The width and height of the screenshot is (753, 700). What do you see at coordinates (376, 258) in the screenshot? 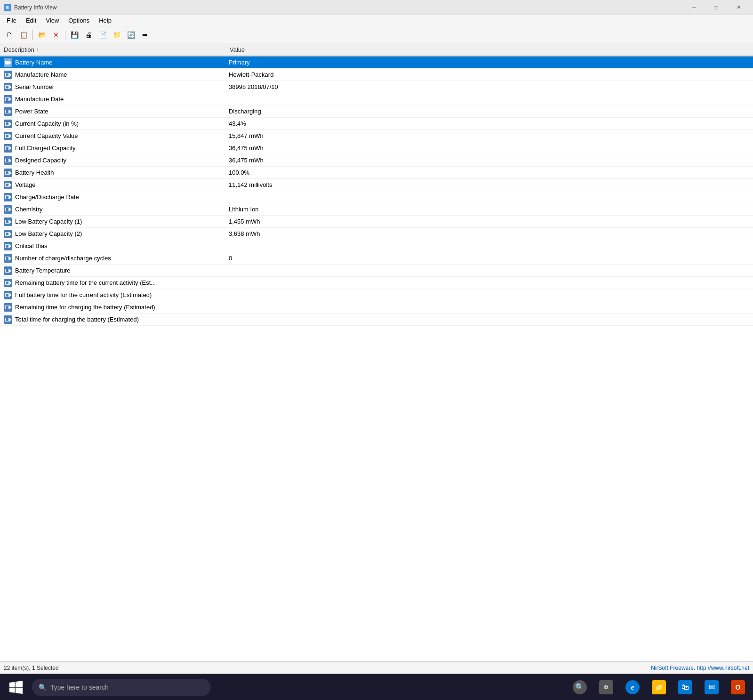
I see `table-row: Number of charge/discharge cycles0` at bounding box center [376, 258].